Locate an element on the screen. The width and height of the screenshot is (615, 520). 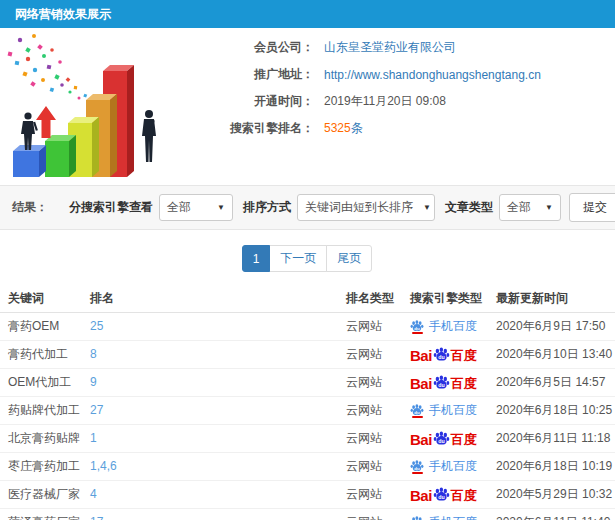
sort-filter-select: 关键词由短到长排序 ▼ is located at coordinates (366, 208).